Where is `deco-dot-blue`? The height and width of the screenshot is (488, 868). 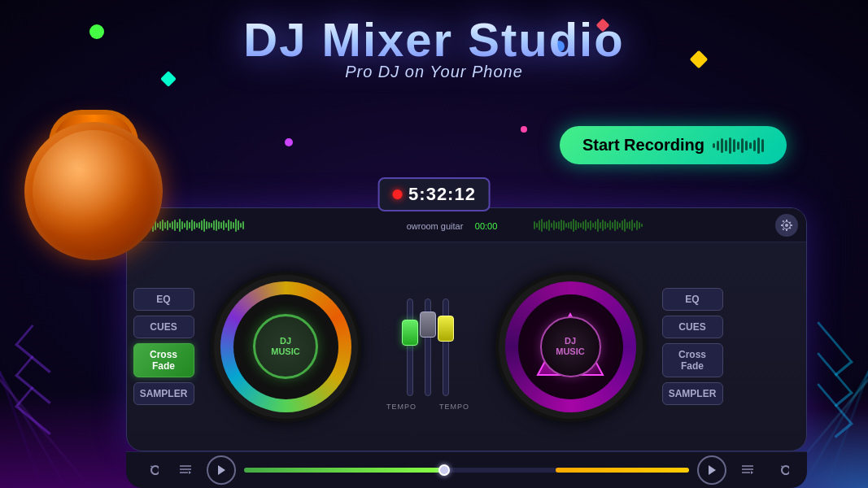
deco-dot-blue is located at coordinates (559, 46).